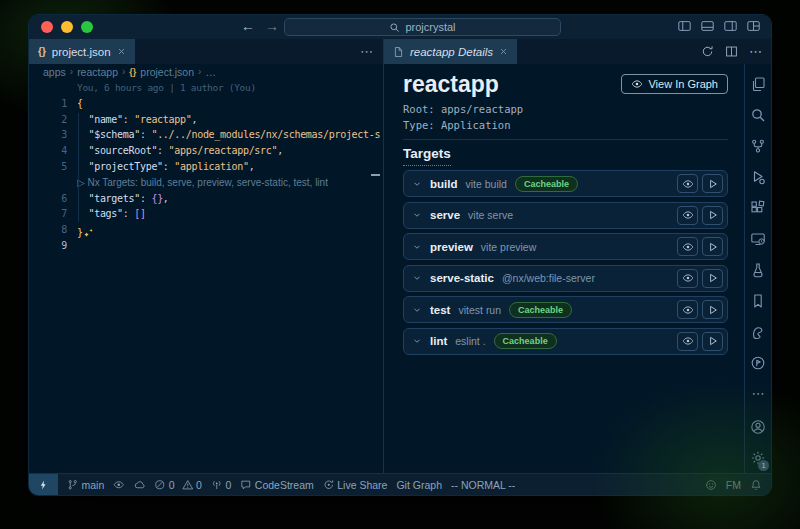  I want to click on window-controls, so click(67, 27).